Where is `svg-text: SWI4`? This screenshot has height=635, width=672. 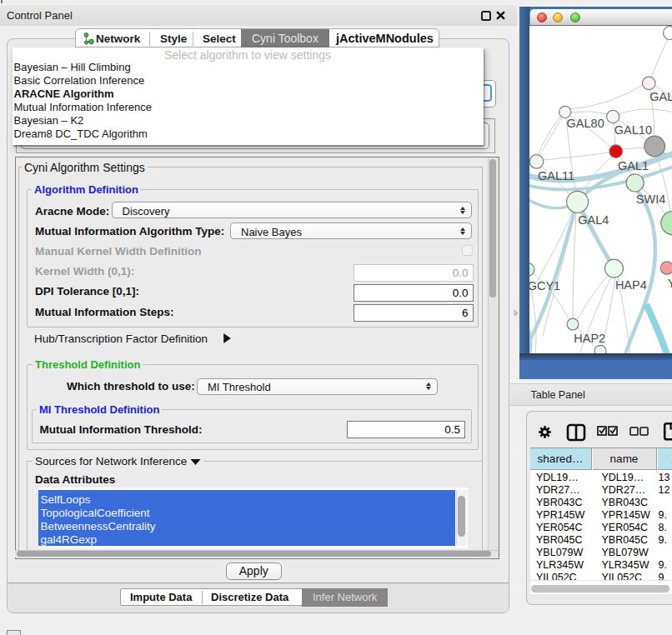 svg-text: SWI4 is located at coordinates (650, 199).